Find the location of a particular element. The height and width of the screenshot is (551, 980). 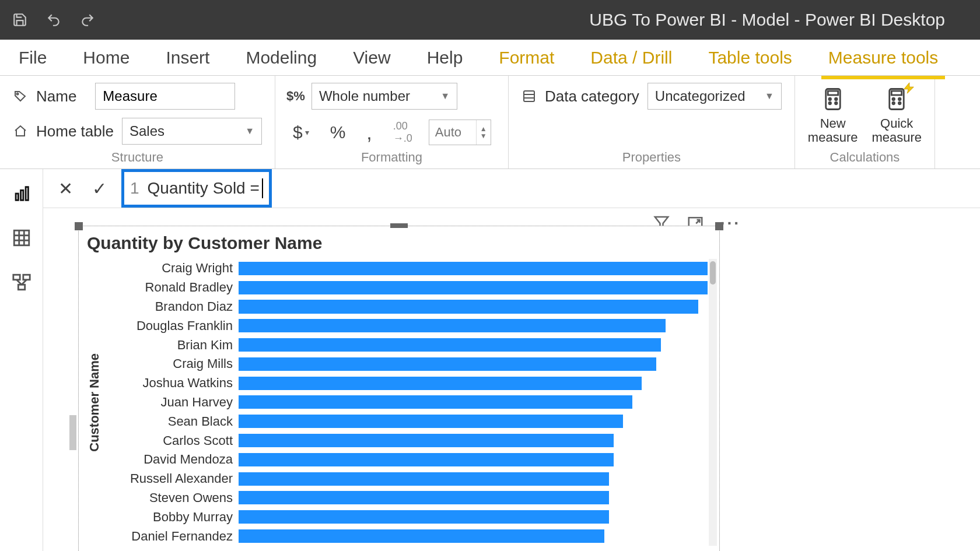

ribbon-tab-insert: Insert is located at coordinates (188, 58).